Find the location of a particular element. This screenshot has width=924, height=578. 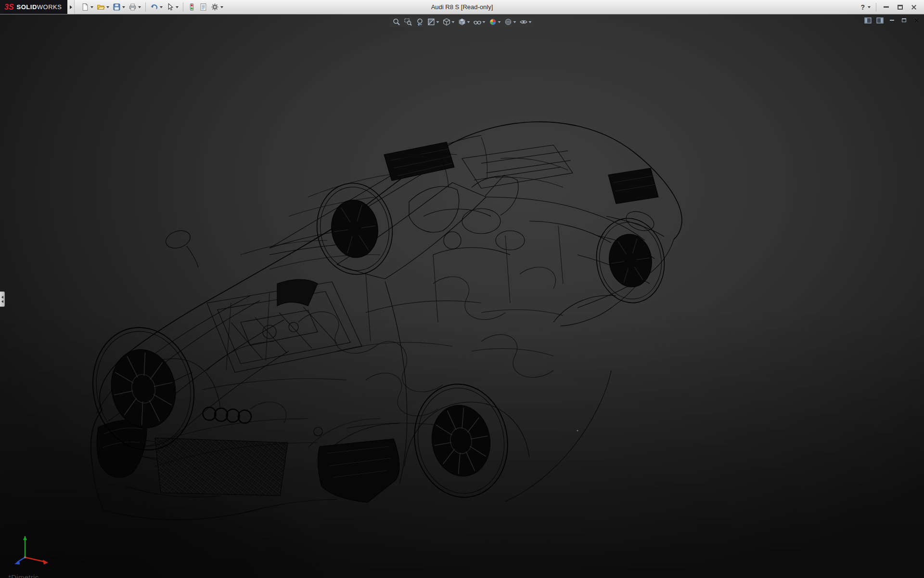

feature-panel-splitter is located at coordinates (2, 299).